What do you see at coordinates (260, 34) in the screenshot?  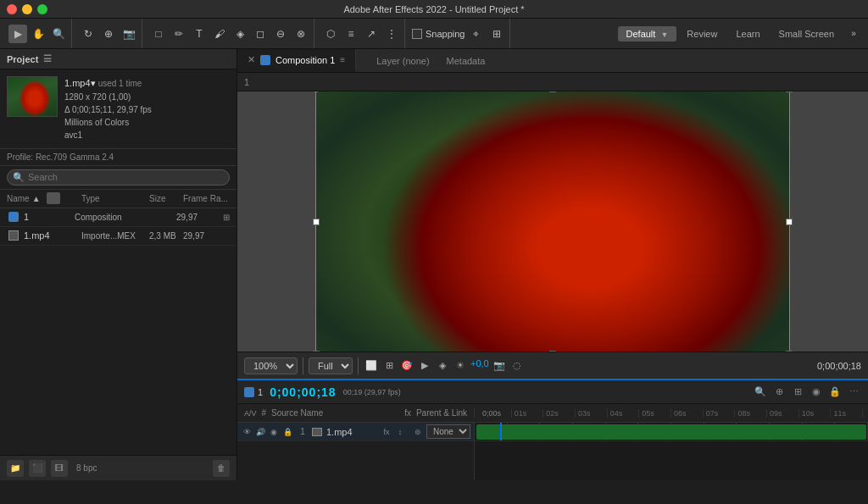 I see `eraser-tool: ◻` at bounding box center [260, 34].